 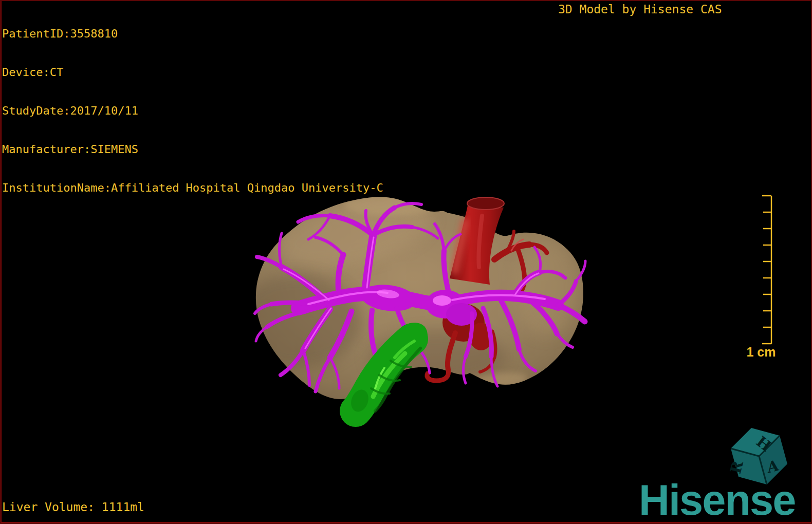 What do you see at coordinates (773, 466) in the screenshot?
I see `cube-letter-a: A` at bounding box center [773, 466].